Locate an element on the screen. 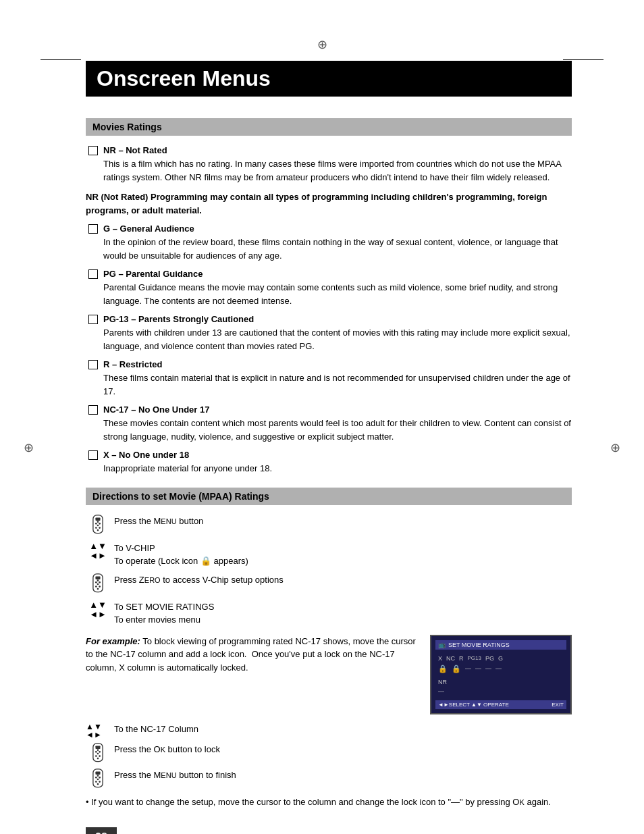 This screenshot has width=644, height=834. step-1: Press the MENU button is located at coordinates (329, 525).